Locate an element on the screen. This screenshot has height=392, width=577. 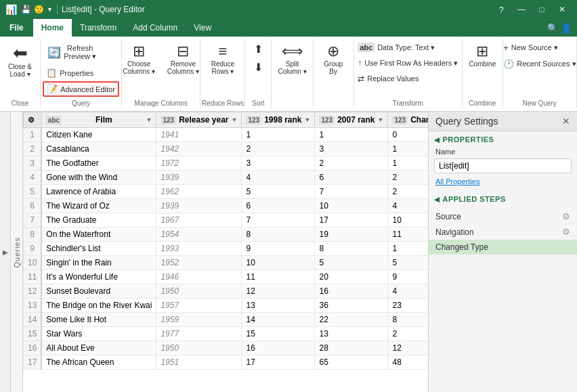
rank2007-cell: 19 is located at coordinates (351, 234).